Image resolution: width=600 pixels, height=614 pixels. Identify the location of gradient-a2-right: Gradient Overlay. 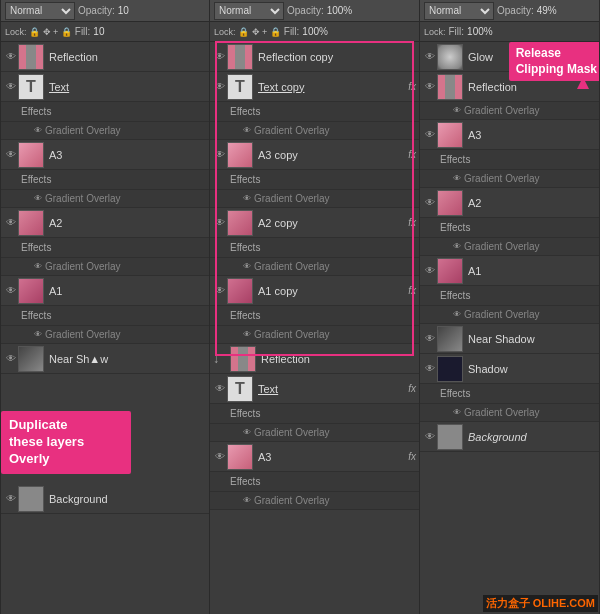
(502, 246).